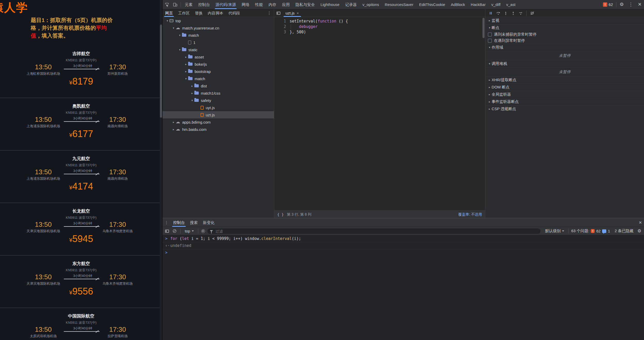  What do you see at coordinates (184, 13) in the screenshot?
I see `sources-nav-tab-工作区: 工作区` at bounding box center [184, 13].